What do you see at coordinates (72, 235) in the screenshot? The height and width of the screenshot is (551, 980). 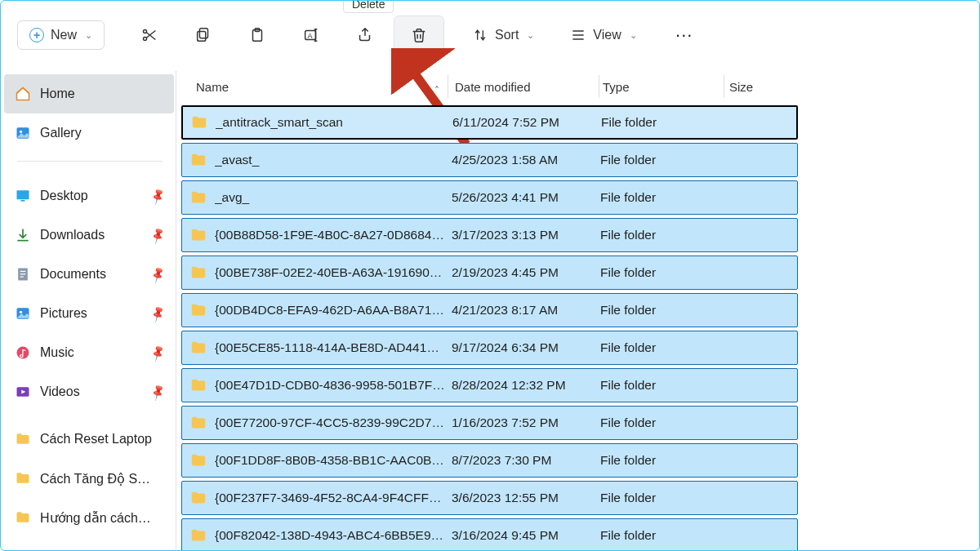 I see `nav-downloads-label: Downloads` at bounding box center [72, 235].